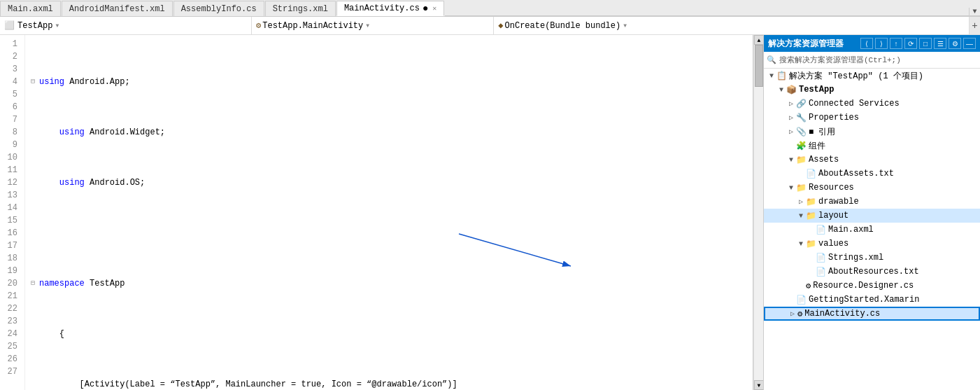  Describe the element at coordinates (974, 25) in the screenshot. I see `expand-editor-button: +` at that location.